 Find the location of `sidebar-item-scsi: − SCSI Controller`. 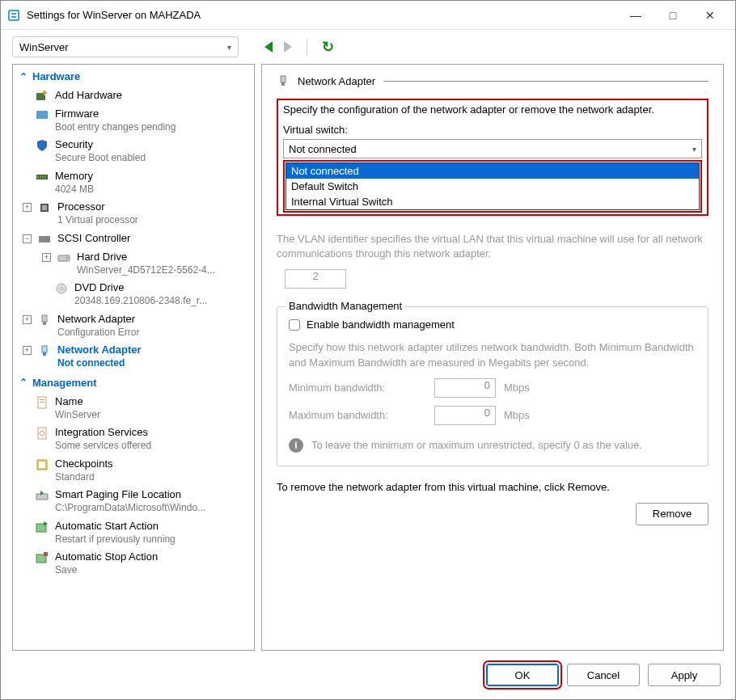

sidebar-item-scsi: − SCSI Controller is located at coordinates (133, 239).